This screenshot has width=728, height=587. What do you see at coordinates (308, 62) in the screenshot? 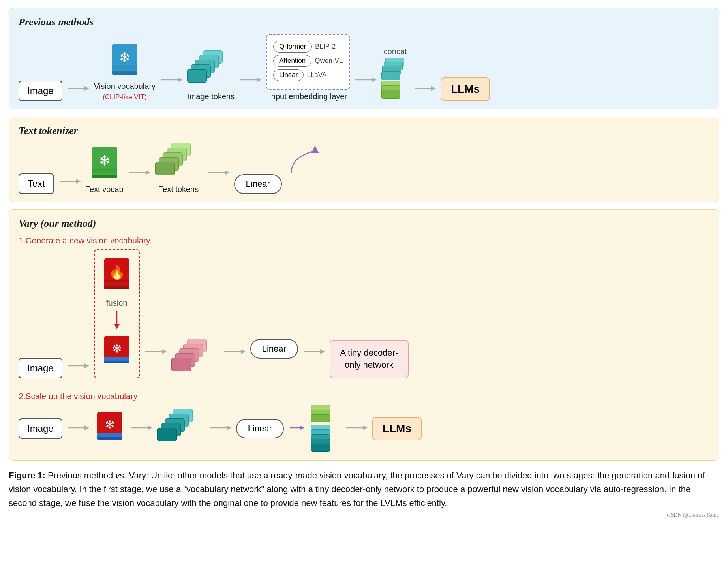
I see `prev-embedding-box: Q-former BLIP-2 Attention Qwen-VL Linear…` at bounding box center [308, 62].